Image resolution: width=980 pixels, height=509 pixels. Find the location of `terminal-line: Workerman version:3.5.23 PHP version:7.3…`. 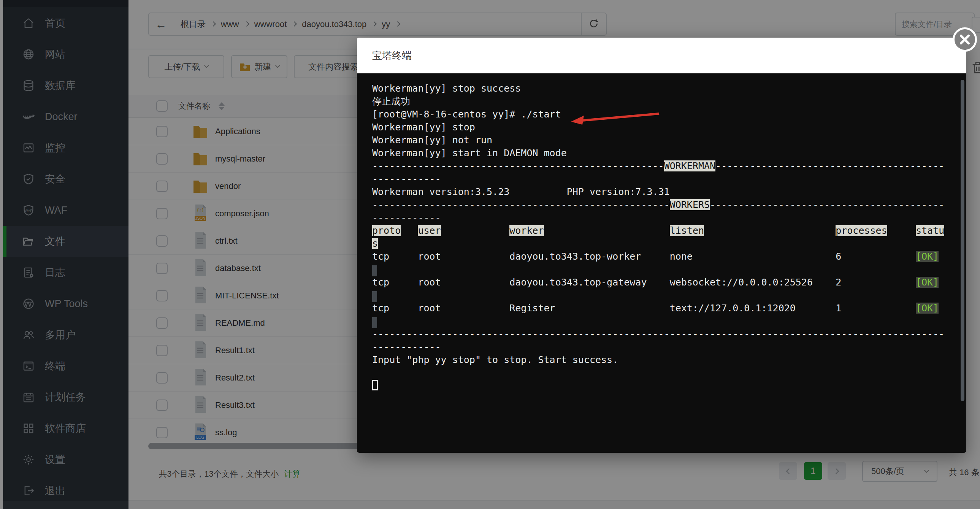

terminal-line: Workerman version:3.5.23 PHP version:7.3… is located at coordinates (658, 192).